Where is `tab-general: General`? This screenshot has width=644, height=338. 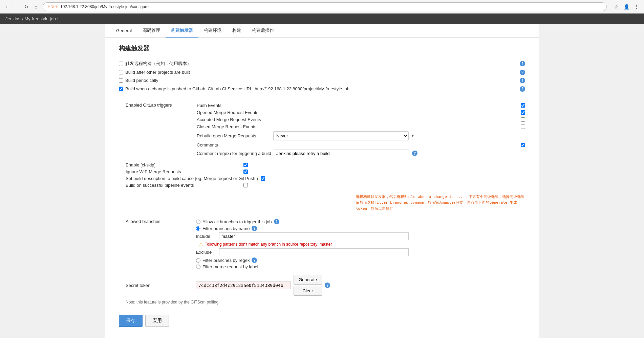 tab-general: General is located at coordinates (124, 31).